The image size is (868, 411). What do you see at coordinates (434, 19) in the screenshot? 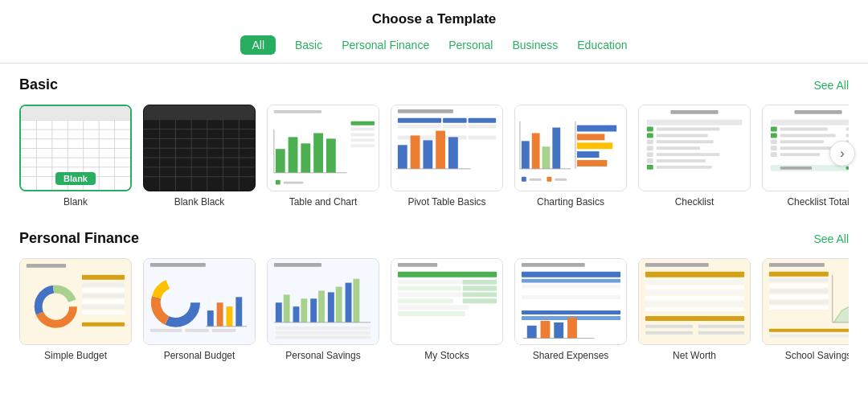
I see `page-title: Choose a Template` at bounding box center [434, 19].